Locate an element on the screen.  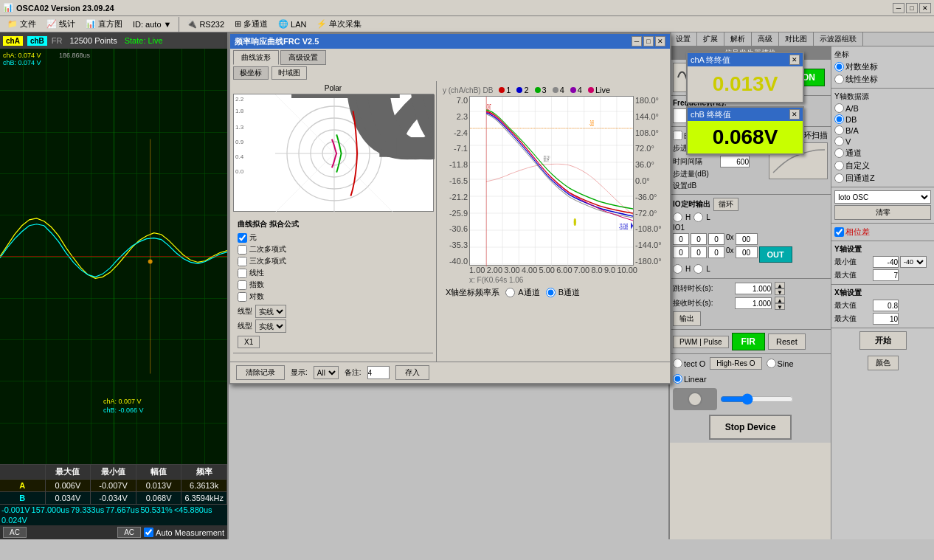
y-min-input is located at coordinates (885, 262).